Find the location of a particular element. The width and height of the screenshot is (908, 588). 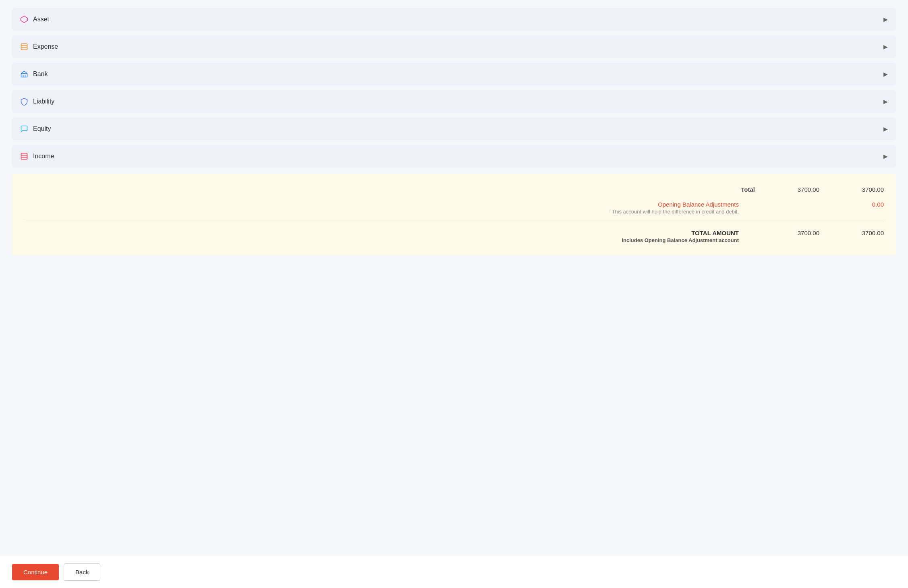

total-amount-sublabel: Includes Opening Balance Adjustment acco… is located at coordinates (390, 240).